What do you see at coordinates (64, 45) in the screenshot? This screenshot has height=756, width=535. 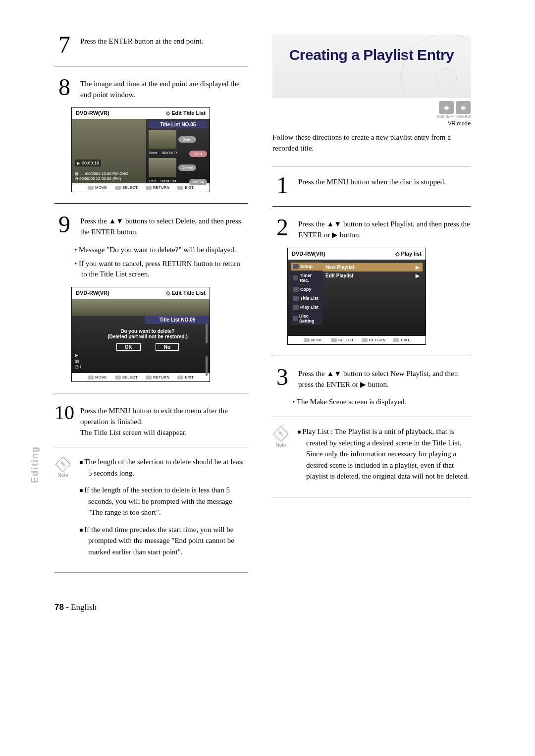 I see `step-number: 7` at bounding box center [64, 45].